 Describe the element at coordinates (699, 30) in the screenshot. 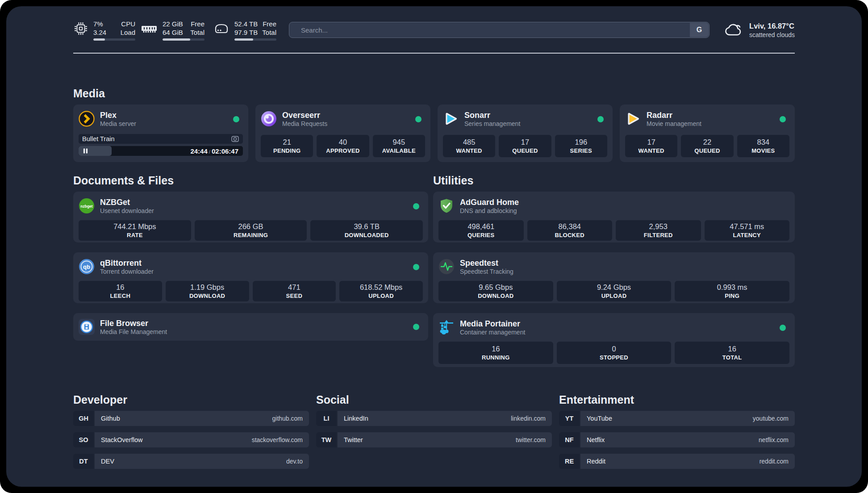

I see `search-engine-button: G` at that location.